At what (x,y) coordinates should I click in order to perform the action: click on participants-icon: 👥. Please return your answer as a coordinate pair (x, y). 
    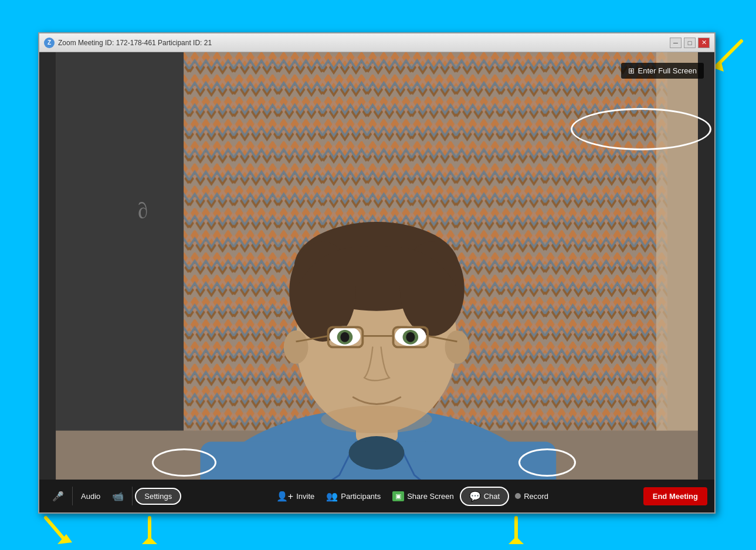
    Looking at the image, I should click on (332, 497).